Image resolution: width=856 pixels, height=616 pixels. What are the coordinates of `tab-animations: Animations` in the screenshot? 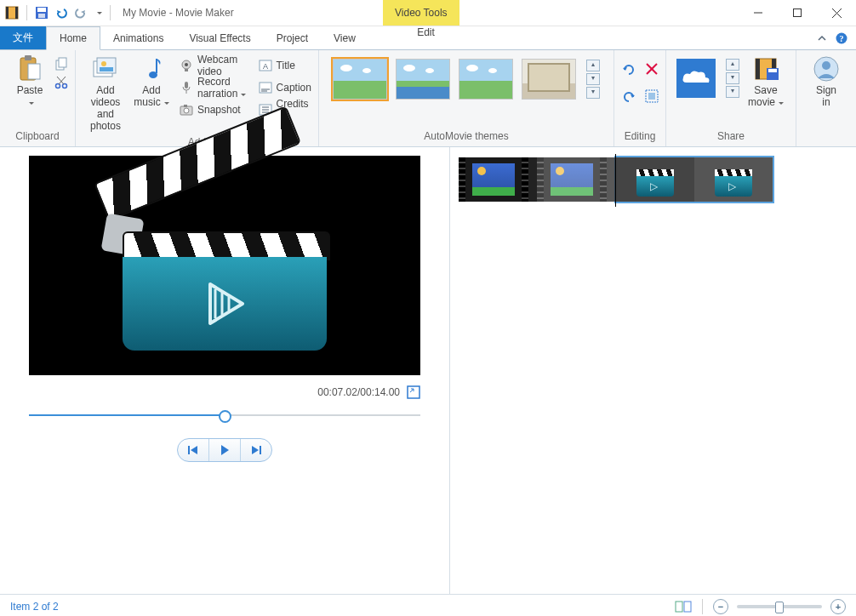 It's located at (138, 37).